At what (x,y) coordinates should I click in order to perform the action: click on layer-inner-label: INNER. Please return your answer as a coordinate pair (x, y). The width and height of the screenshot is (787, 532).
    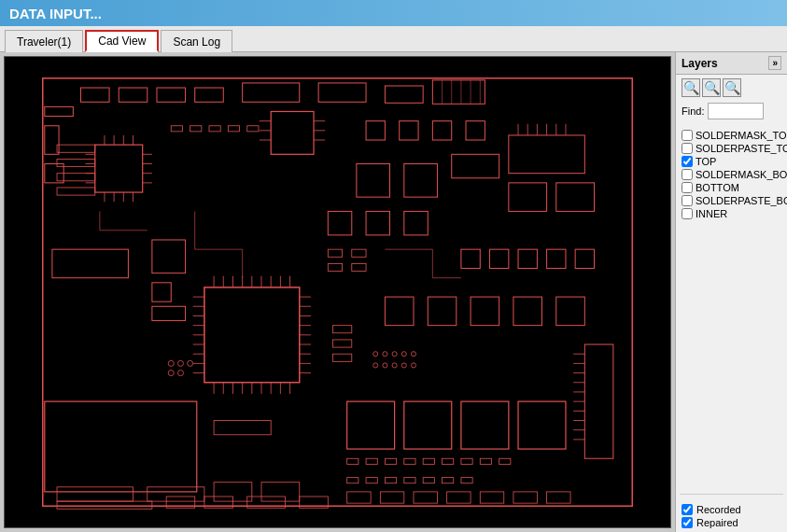
    Looking at the image, I should click on (711, 214).